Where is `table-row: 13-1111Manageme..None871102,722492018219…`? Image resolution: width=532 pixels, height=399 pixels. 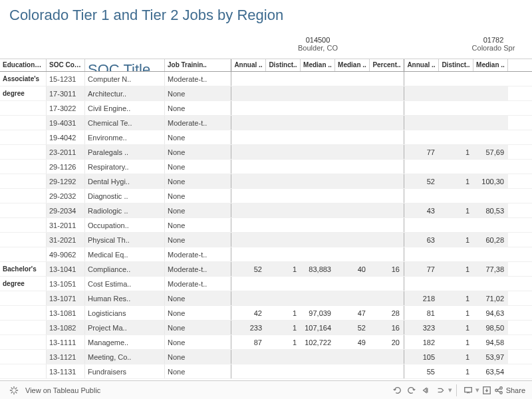 table-row: 13-1111Manageme..None871102,722492018219… is located at coordinates (266, 342).